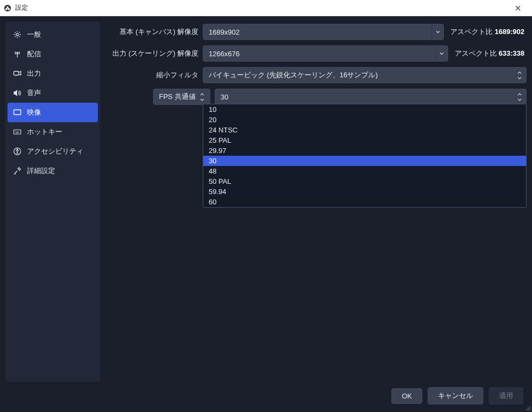 The width and height of the screenshot is (532, 412). I want to click on sidebar-item-output: 出力, so click(53, 74).